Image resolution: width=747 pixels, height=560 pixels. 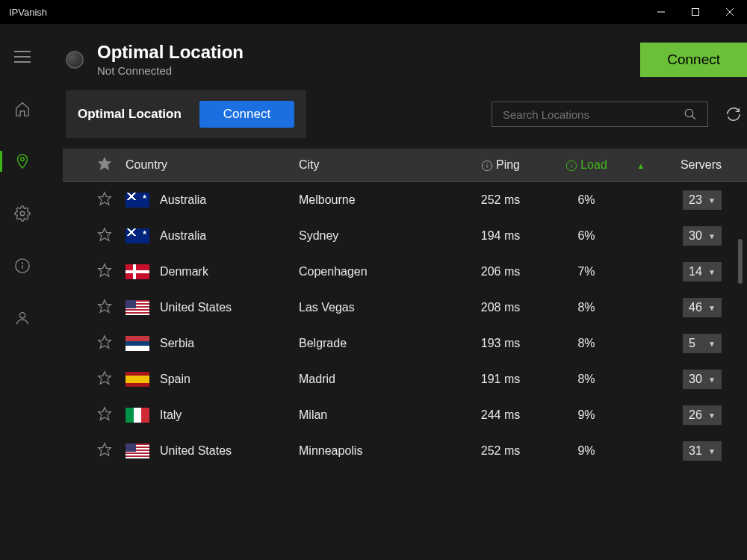 What do you see at coordinates (500, 236) in the screenshot?
I see `ping-cell: 194 ms` at bounding box center [500, 236].